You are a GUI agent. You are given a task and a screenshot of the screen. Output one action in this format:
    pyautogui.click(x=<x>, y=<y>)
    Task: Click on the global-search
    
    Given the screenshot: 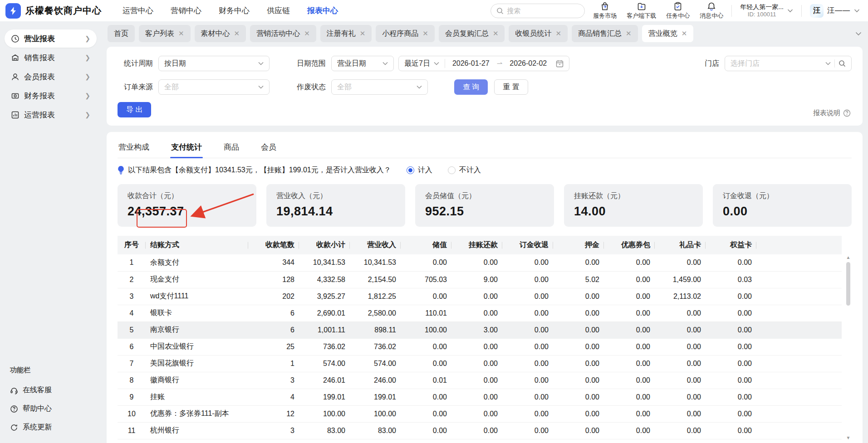 What is the action you would take?
    pyautogui.click(x=538, y=11)
    